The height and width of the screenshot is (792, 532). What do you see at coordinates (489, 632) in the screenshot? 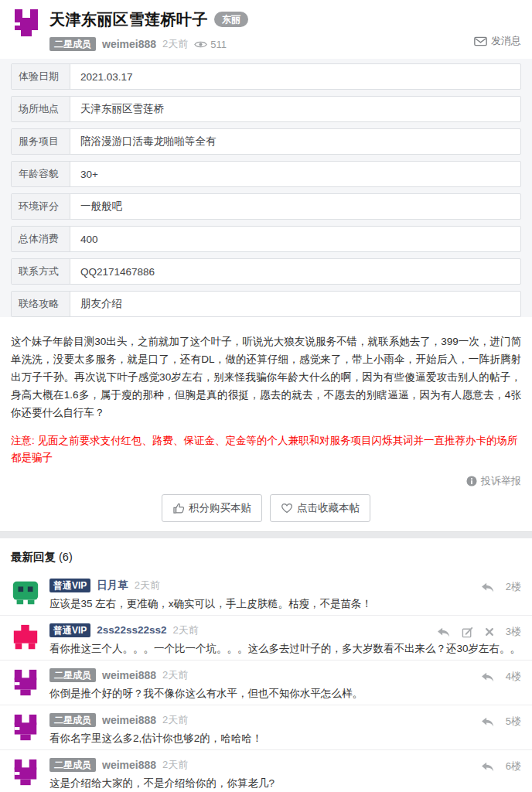
I see `delete-icon` at bounding box center [489, 632].